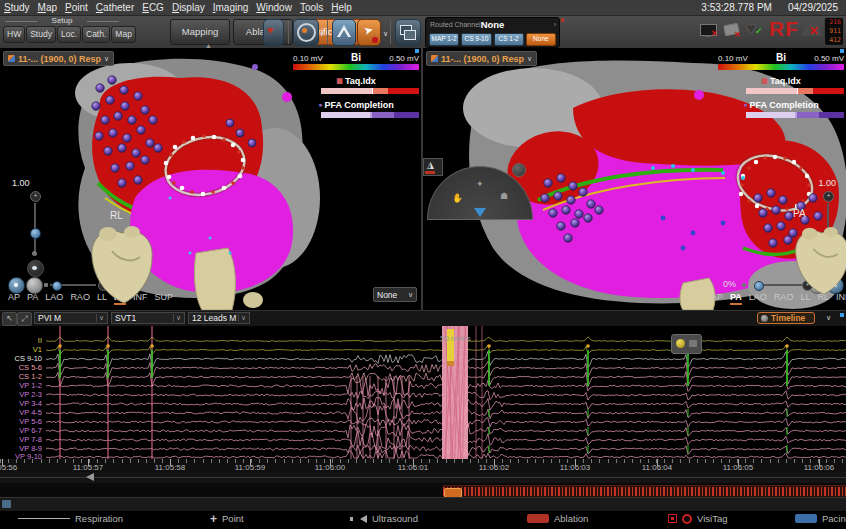 Image resolution: width=846 pixels, height=529 pixels. What do you see at coordinates (344, 32) in the screenshot?
I see `map-fit-button` at bounding box center [344, 32].